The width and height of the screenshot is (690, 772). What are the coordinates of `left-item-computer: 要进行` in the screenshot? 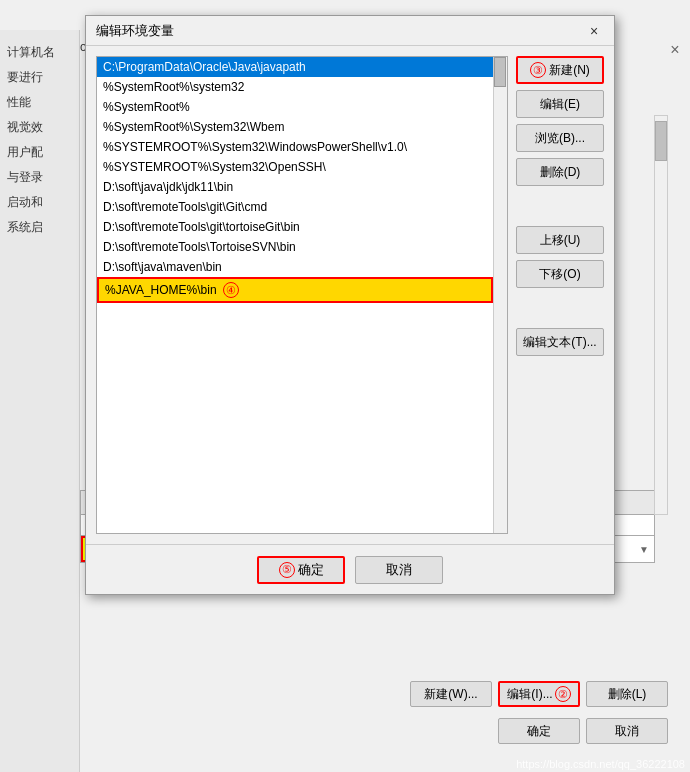 It's located at (40, 78).